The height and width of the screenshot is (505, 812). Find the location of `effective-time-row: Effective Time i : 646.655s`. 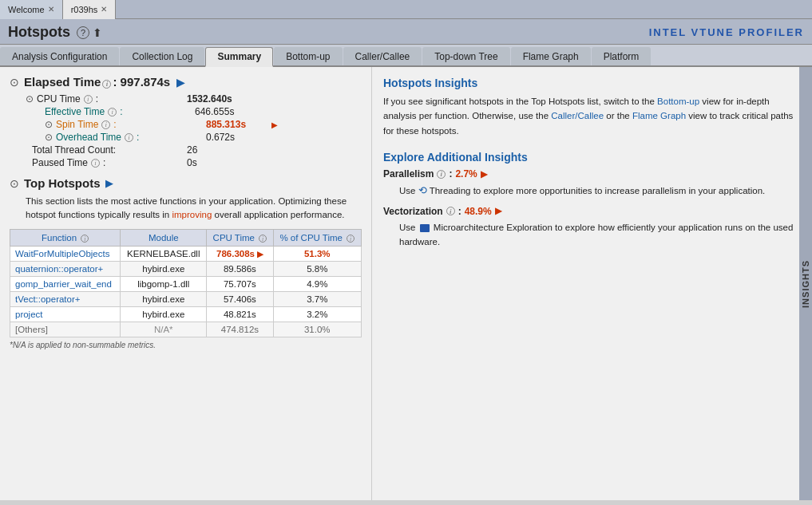

effective-time-row: Effective Time i : 646.655s is located at coordinates (203, 112).